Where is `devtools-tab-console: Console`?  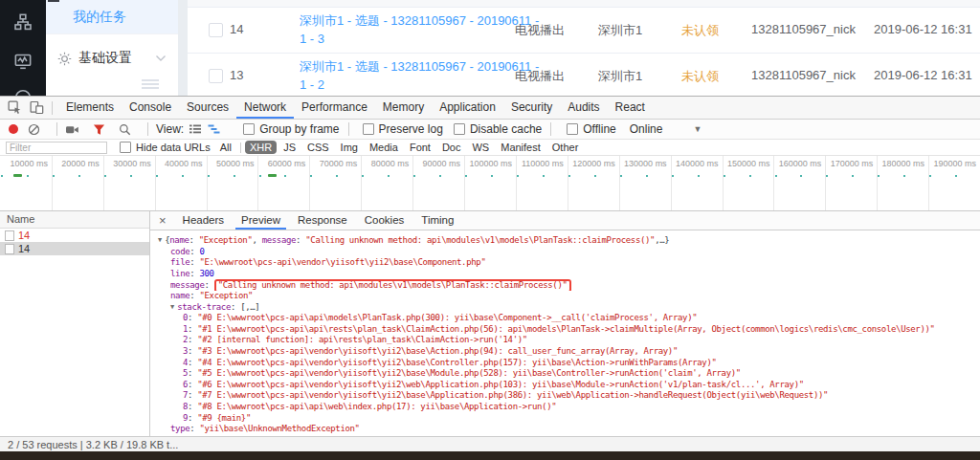
devtools-tab-console: Console is located at coordinates (150, 107).